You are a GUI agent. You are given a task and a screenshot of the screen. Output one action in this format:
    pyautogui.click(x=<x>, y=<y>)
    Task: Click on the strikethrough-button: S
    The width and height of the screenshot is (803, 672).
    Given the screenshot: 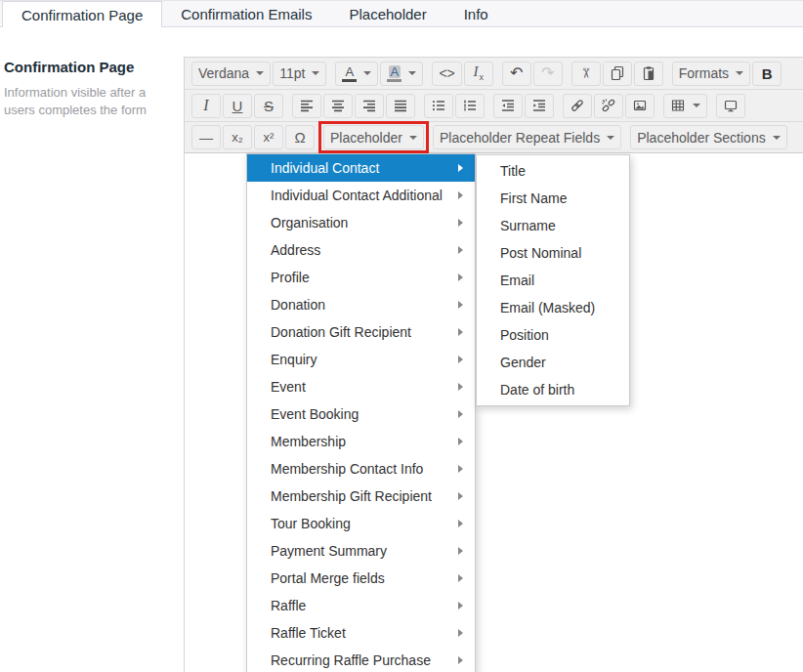 What is the action you would take?
    pyautogui.click(x=269, y=105)
    